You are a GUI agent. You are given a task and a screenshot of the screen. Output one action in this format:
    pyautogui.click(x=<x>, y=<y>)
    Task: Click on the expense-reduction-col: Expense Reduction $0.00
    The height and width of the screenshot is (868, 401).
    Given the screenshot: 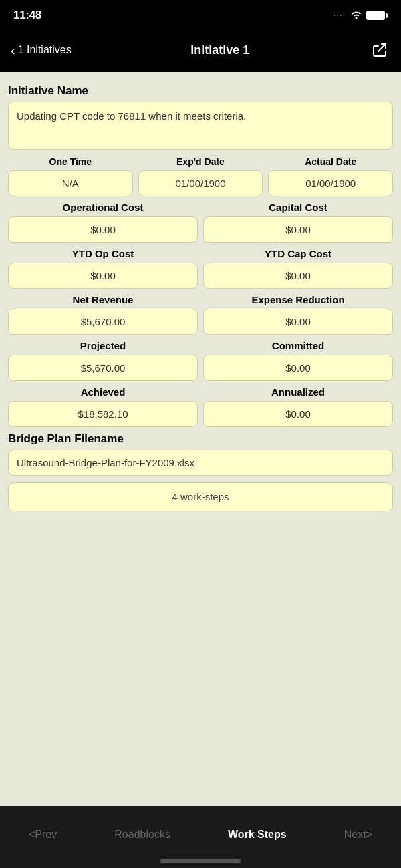 What is the action you would take?
    pyautogui.click(x=298, y=314)
    